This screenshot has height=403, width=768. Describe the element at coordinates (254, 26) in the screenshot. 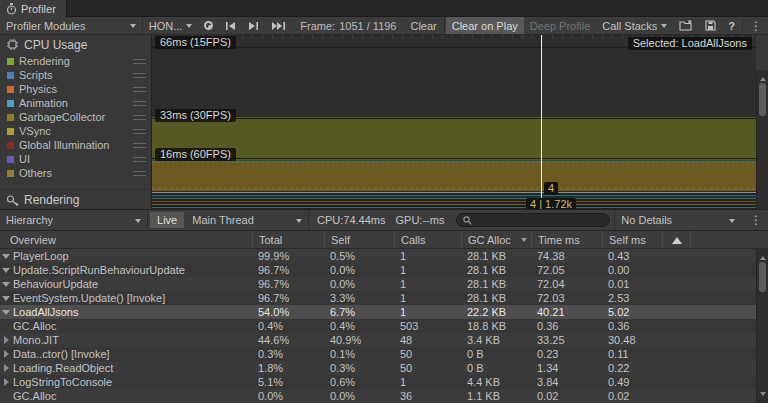

I see `next-frame-button` at that location.